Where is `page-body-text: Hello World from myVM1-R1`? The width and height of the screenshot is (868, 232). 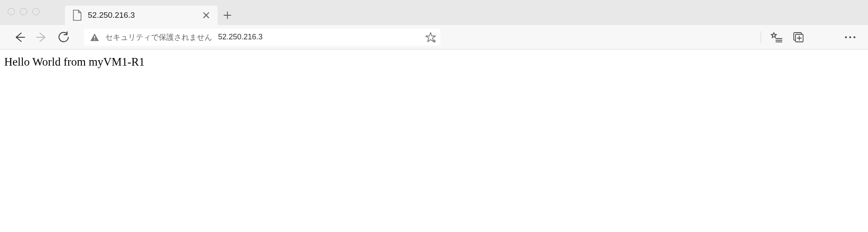
page-body-text: Hello World from myVM1-R1 is located at coordinates (75, 62).